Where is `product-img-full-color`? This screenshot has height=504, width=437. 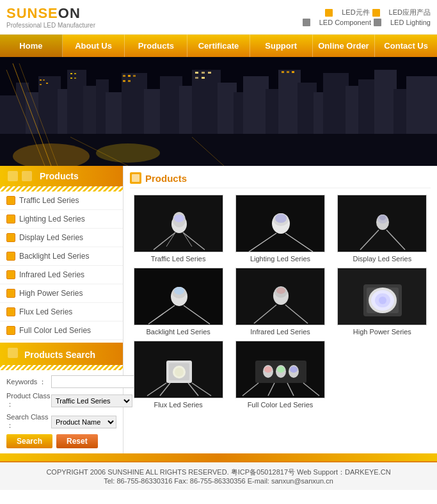 product-img-full-color is located at coordinates (280, 370).